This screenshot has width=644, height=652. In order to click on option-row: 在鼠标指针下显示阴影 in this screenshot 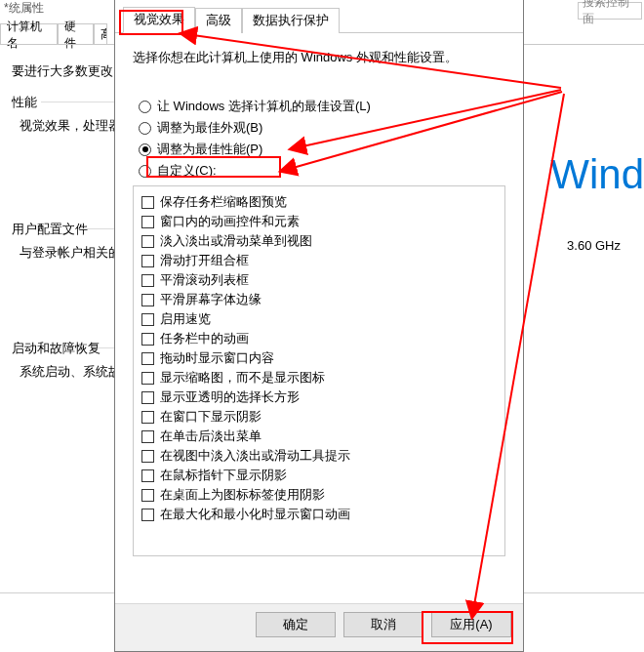, I will do `click(319, 475)`.